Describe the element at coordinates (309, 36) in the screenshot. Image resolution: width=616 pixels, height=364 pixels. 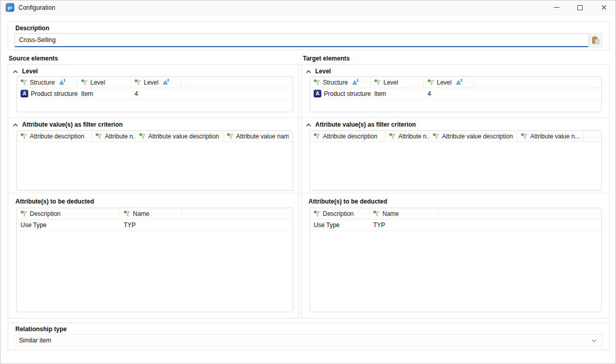
I see `description-group: Description Cross-Selling` at that location.